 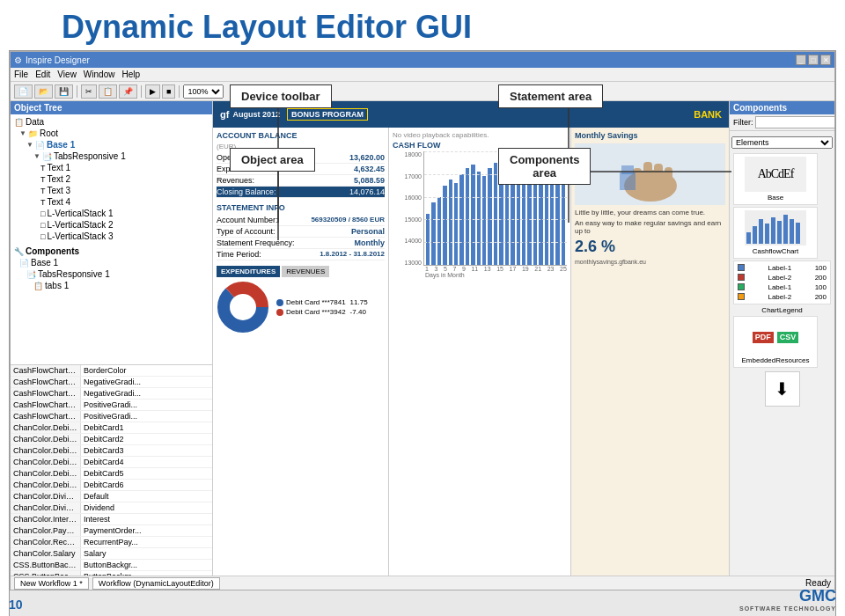 What do you see at coordinates (40, 145) in the screenshot?
I see `base1-icon: 📄` at bounding box center [40, 145].